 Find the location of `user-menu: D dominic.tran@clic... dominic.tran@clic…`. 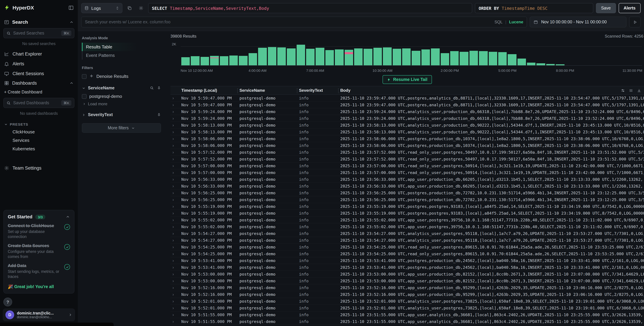

user-menu: D dominic.tran@clic... dominic.tran@clic… is located at coordinates (39, 315).